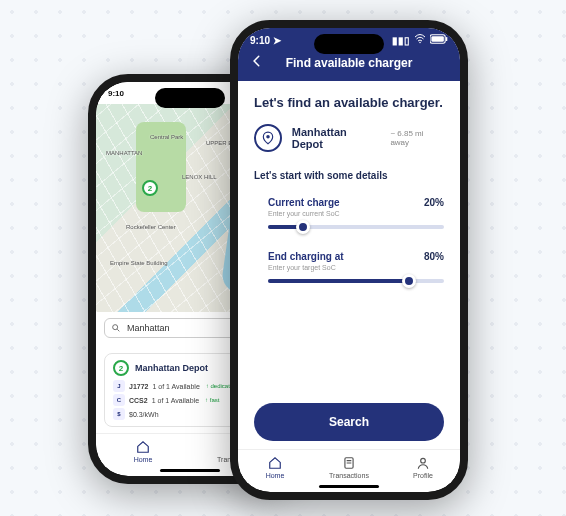 The image size is (566, 516). What do you see at coordinates (349, 466) in the screenshot?
I see `bottom-nav: Home Transactions Profile` at bounding box center [349, 466].